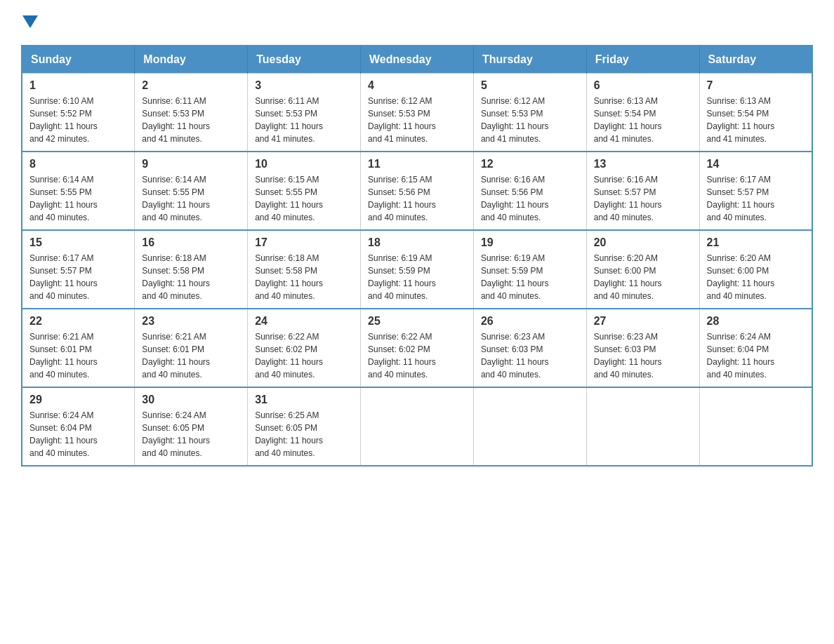 The height and width of the screenshot is (644, 834). Describe the element at coordinates (79, 427) in the screenshot. I see `calendar-cell: 29 Sunrise: 6:24 AM Sunset: 6:04 PM Dayl…` at that location.